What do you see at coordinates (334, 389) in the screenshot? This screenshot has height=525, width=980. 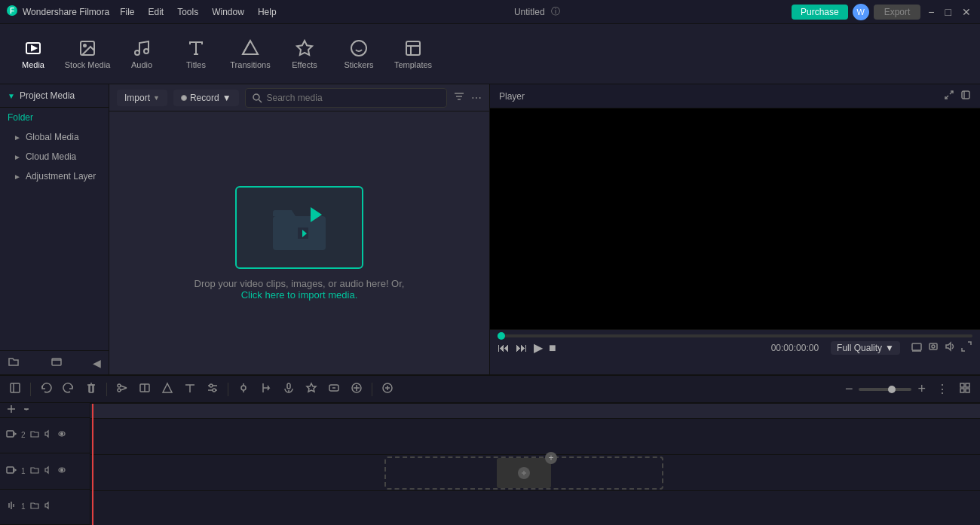 I see `timeline-ai-button` at bounding box center [334, 389].